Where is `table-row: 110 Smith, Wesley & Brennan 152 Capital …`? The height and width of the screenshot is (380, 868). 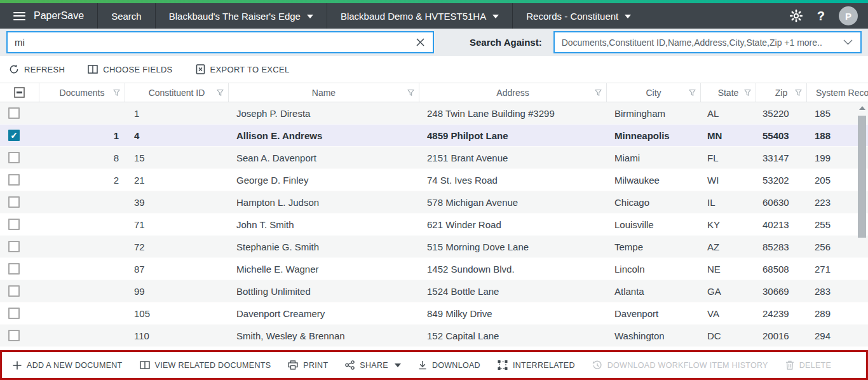 table-row: 110 Smith, Wesley & Brennan 152 Capital … is located at coordinates (434, 336).